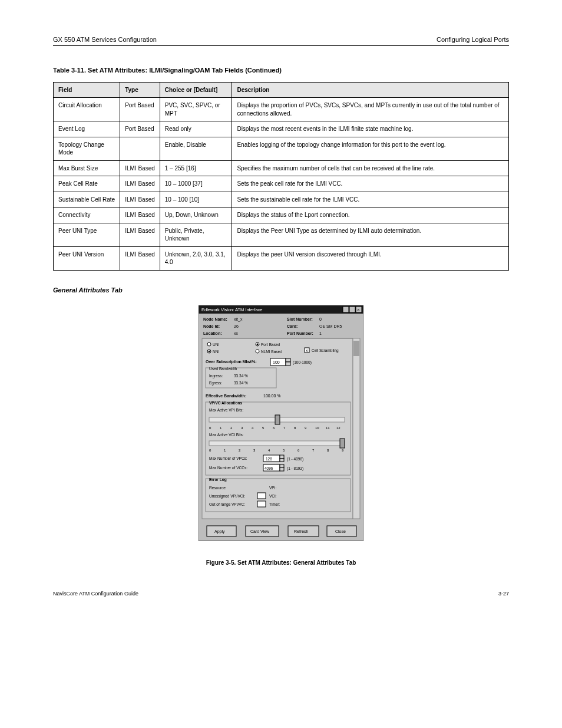  What do you see at coordinates (281, 423) in the screenshot?
I see `atm-interface-dialog: Edlework Vision: ATM Interface × Node Na…` at bounding box center [281, 423].